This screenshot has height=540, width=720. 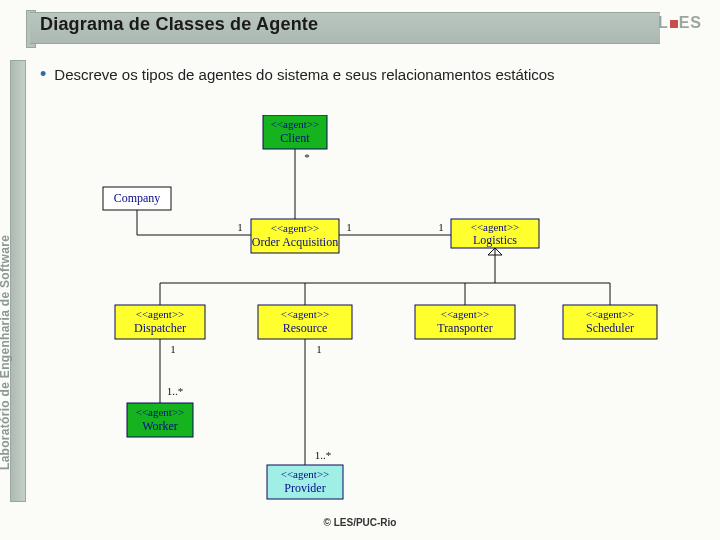 What do you see at coordinates (465, 322) in the screenshot?
I see `box-transporter: <<agent>> Transporter` at bounding box center [465, 322].